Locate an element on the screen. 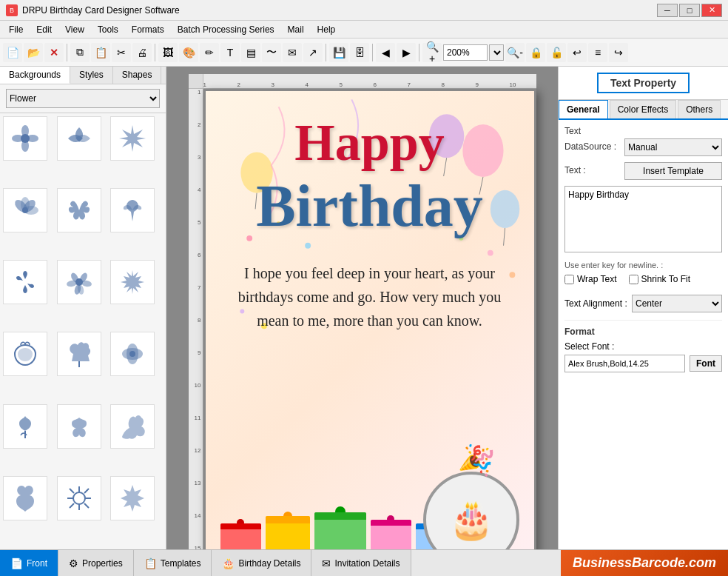 Image resolution: width=728 pixels, height=576 pixels. wrap-text-label: Wrap Text is located at coordinates (597, 279).